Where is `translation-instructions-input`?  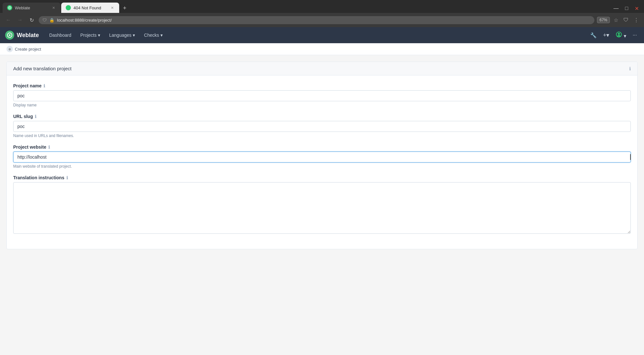
translation-instructions-input is located at coordinates (322, 208).